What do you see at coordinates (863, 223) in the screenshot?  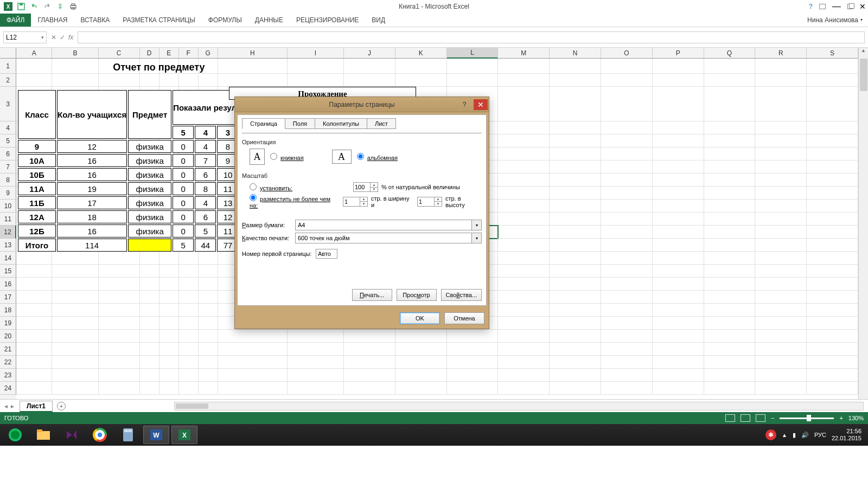 I see `vertical-scrollbar: ▲` at bounding box center [863, 223].